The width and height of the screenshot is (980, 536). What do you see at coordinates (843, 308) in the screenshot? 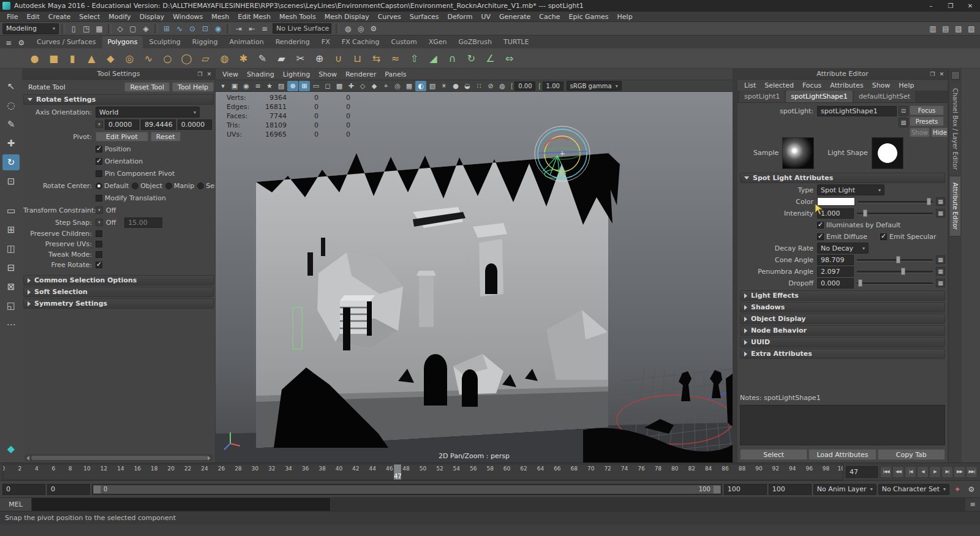
I see `collapsed-section: Shadows` at bounding box center [843, 308].